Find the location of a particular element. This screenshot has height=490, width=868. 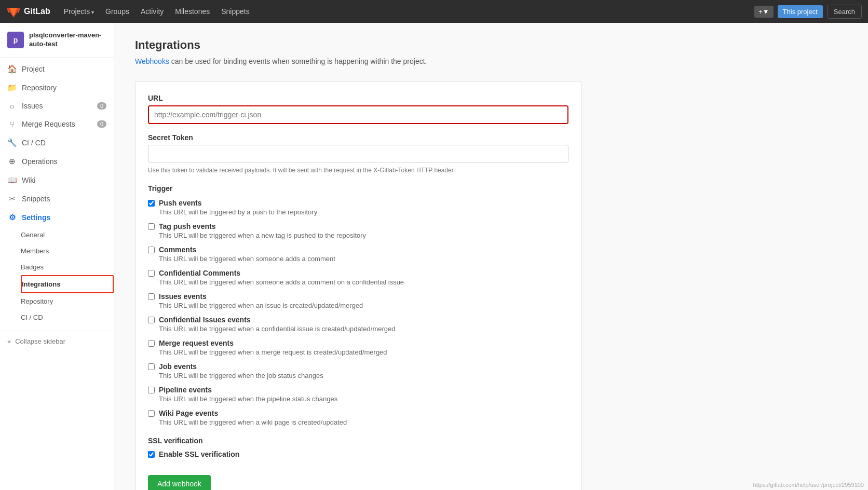

settings-icon: ⚙ is located at coordinates (12, 217).